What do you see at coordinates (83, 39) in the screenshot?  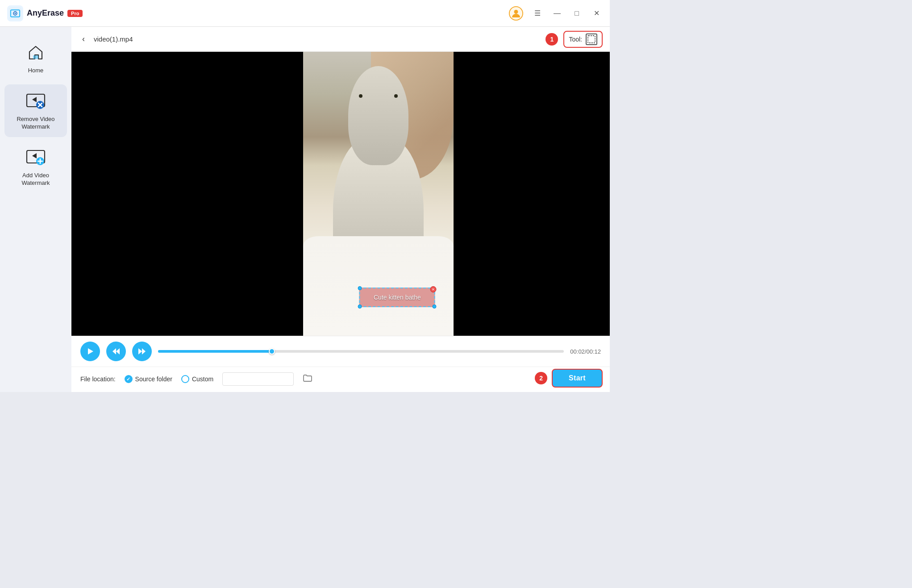 I see `back-button: ‹` at bounding box center [83, 39].